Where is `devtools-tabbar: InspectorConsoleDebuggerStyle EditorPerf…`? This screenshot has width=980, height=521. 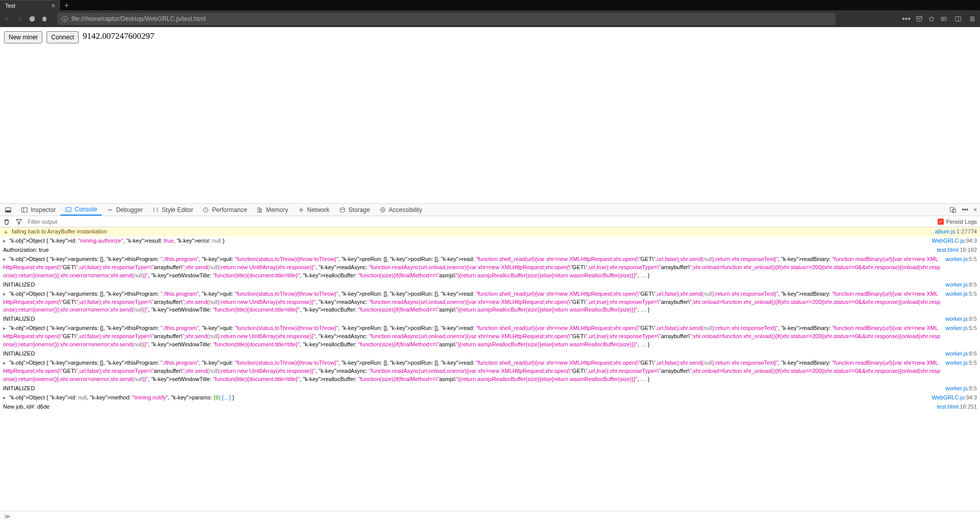
devtools-tabbar: InspectorConsoleDebuggerStyle EditorPerf… is located at coordinates (490, 210).